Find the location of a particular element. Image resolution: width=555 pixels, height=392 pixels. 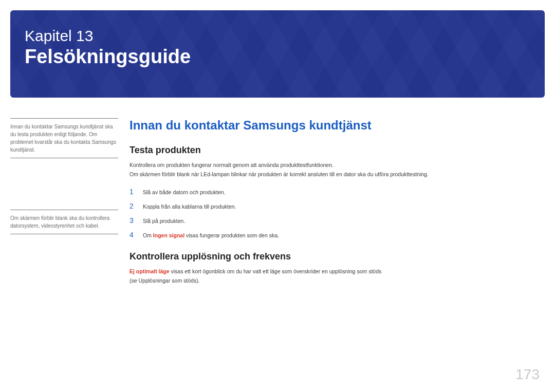

subsection-heading-2: Kontrollera upplösning och frekvens is located at coordinates (337, 257).